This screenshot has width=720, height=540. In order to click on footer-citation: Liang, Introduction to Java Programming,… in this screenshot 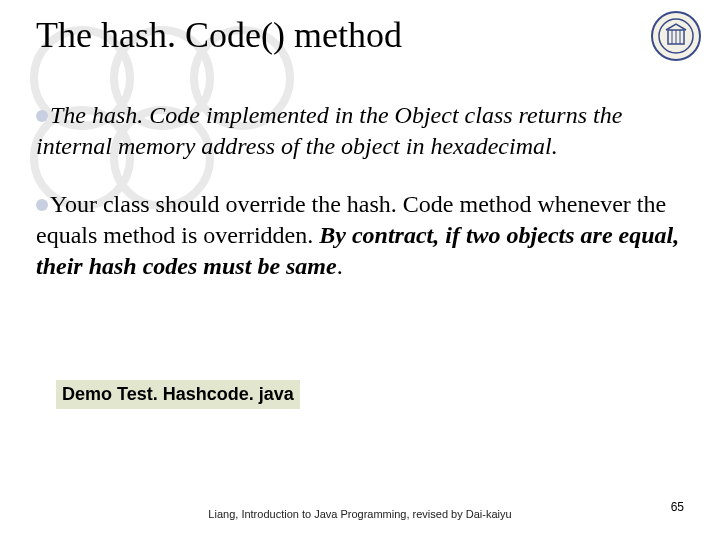, I will do `click(360, 514)`.